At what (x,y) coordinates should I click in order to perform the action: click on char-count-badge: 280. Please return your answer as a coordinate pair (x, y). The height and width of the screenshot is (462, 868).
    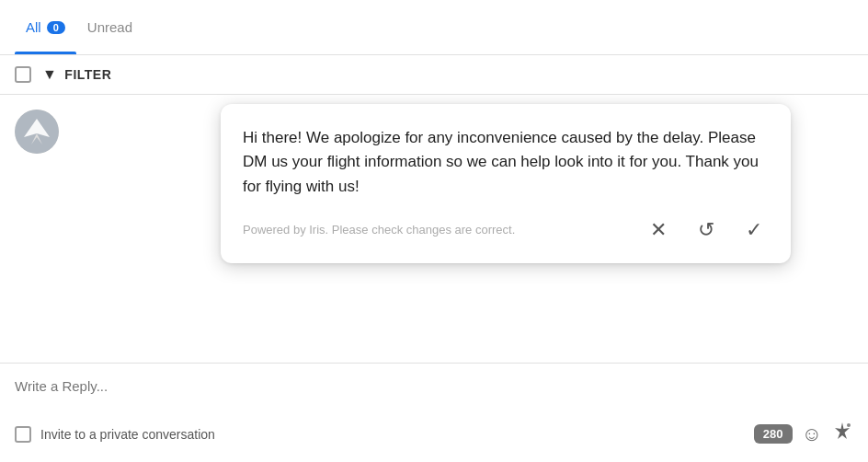
    Looking at the image, I should click on (773, 434).